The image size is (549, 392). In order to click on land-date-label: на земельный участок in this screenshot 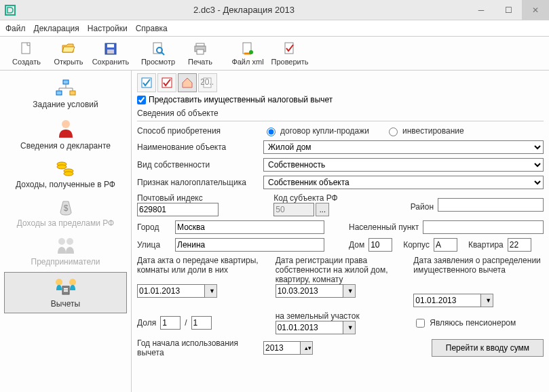, I will do `click(341, 316)`.